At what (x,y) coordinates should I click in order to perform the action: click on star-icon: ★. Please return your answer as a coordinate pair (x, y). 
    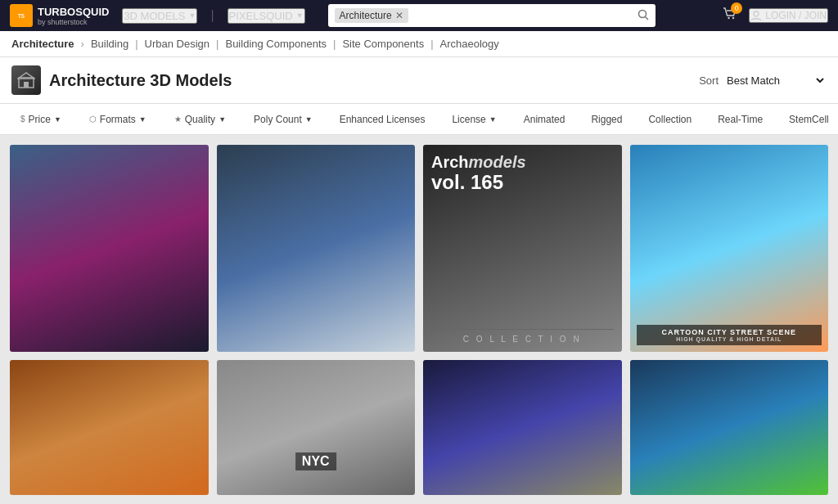
    Looking at the image, I should click on (178, 119).